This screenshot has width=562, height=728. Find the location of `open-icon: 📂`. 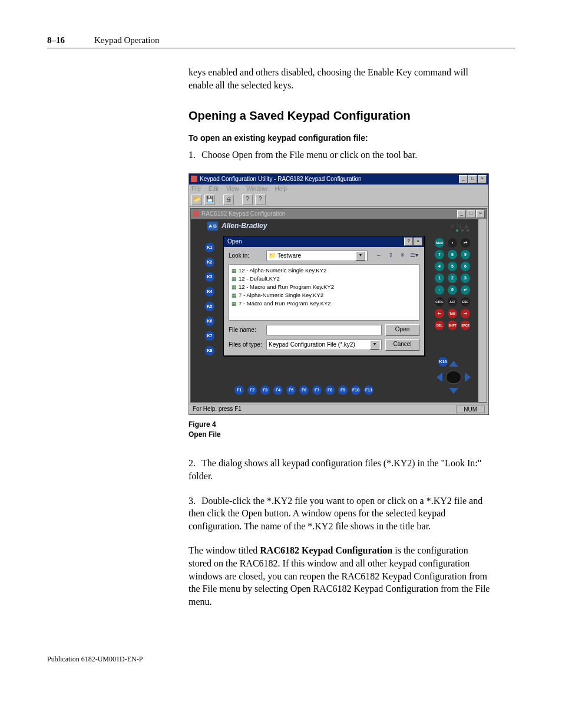

open-icon: 📂 is located at coordinates (197, 200).